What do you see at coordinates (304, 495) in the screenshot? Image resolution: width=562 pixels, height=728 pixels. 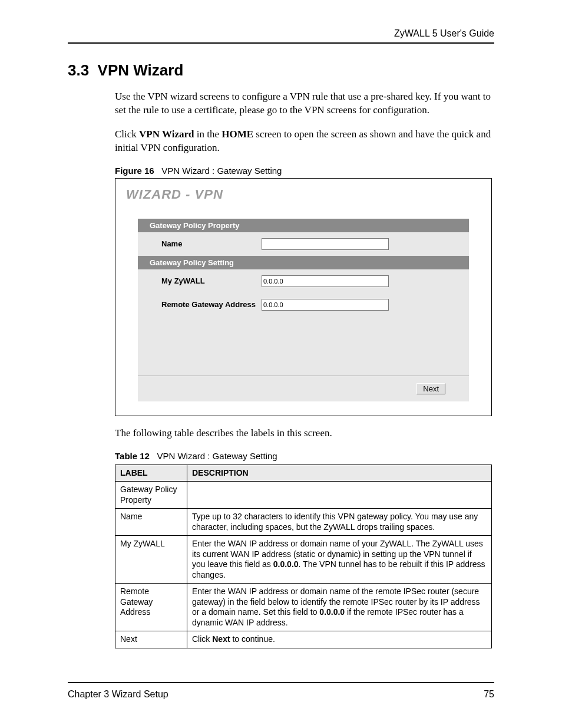 I see `table-row: Gateway Policy Property` at bounding box center [304, 495].